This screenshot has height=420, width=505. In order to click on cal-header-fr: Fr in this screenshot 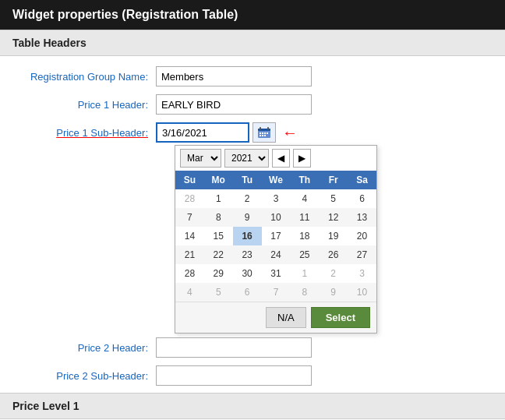, I will do `click(334, 180)`.